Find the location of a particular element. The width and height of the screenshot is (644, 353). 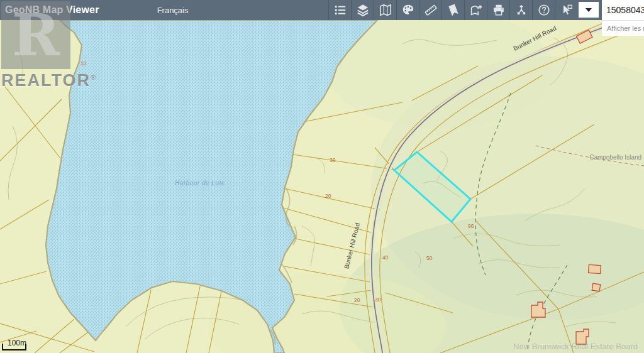

app-title: GeoNB Map Viewer is located at coordinates (50, 10).